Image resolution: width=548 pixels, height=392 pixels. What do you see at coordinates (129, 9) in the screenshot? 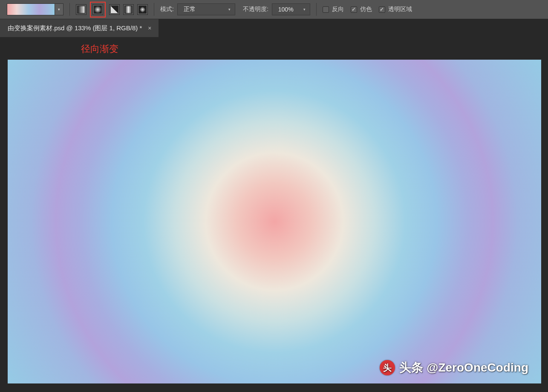
I see `gradient-reflected-button` at bounding box center [129, 9].